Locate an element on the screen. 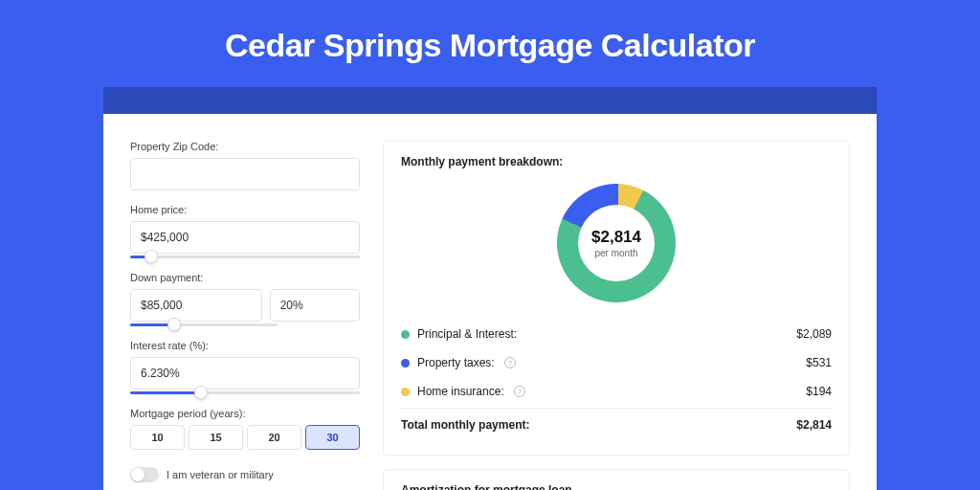 This screenshot has width=980, height=490. line-total: Total monthly payment: $2,814 is located at coordinates (616, 423).